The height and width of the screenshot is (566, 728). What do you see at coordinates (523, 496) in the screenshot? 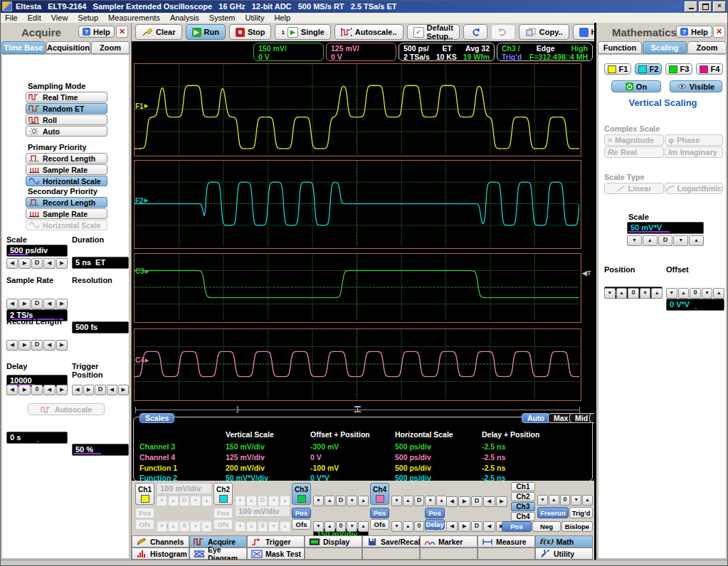
I see `trigger-source-ch2: Ch2` at bounding box center [523, 496].